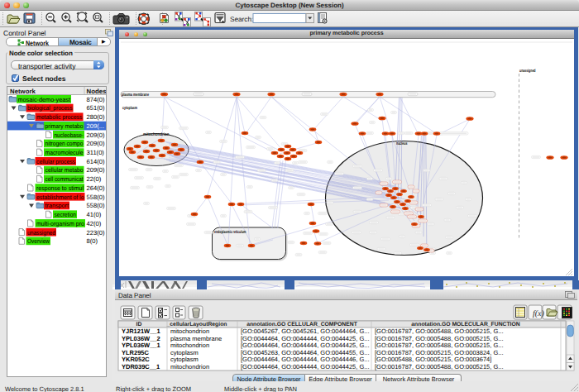 This screenshot has height=392, width=579. Describe the element at coordinates (96, 162) in the screenshot. I see `svg-text: 614(0)` at that location.